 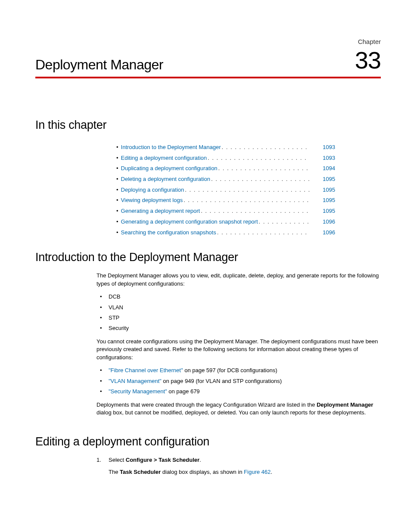 I want to click on list-item-text: on page 679, so click(x=184, y=391).